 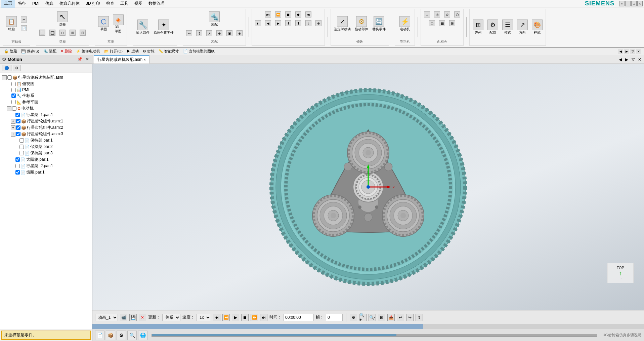 What do you see at coordinates (298, 23) in the screenshot?
I see `upf-btn: ⬆` at bounding box center [298, 23].